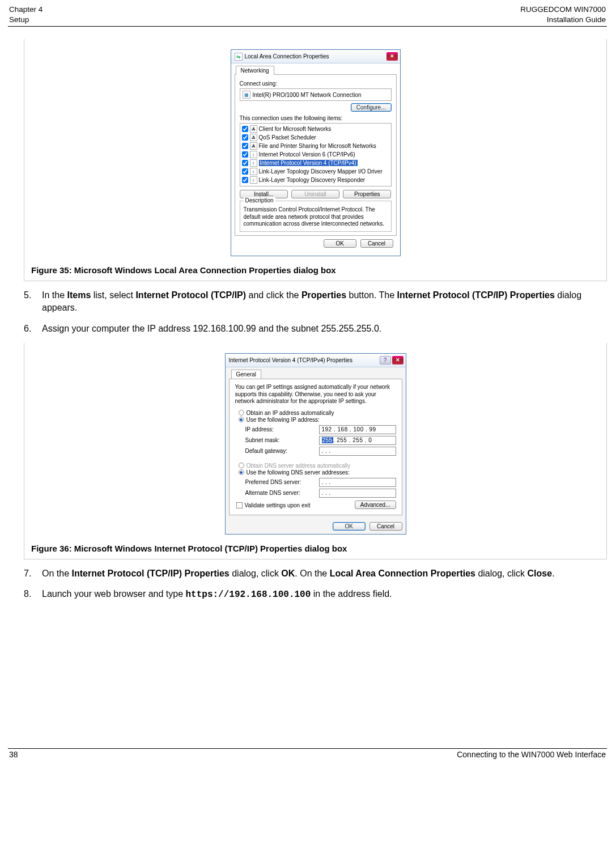  Describe the element at coordinates (385, 361) in the screenshot. I see `help-button: ?` at that location.